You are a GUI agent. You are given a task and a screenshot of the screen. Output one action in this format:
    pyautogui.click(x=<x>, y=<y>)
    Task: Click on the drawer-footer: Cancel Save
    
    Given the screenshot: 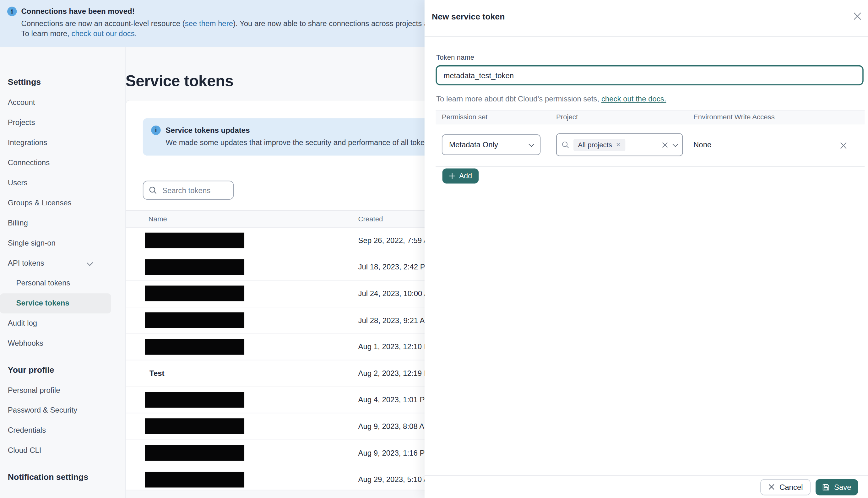 What is the action you would take?
    pyautogui.click(x=646, y=486)
    